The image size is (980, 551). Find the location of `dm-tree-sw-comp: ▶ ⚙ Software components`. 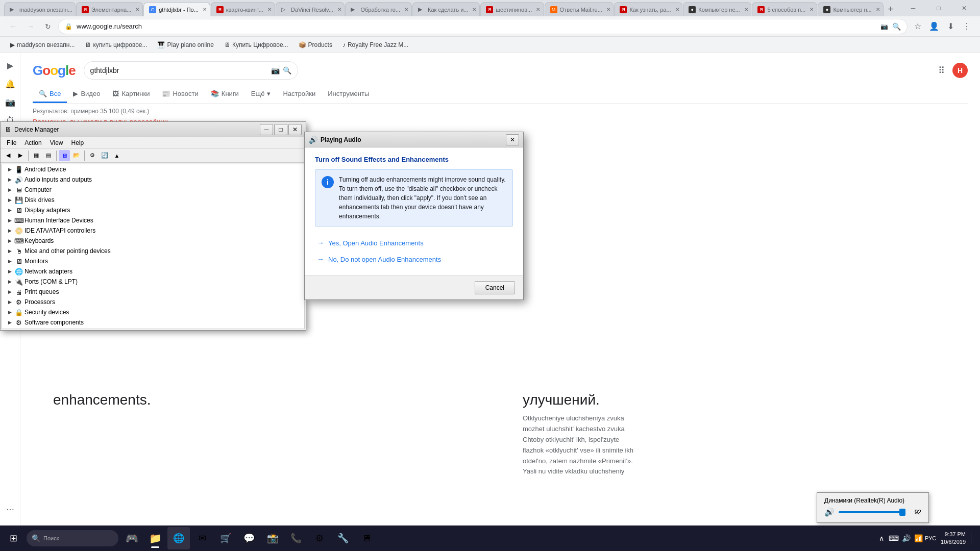

dm-tree-sw-comp: ▶ ⚙ Software components is located at coordinates (153, 322).